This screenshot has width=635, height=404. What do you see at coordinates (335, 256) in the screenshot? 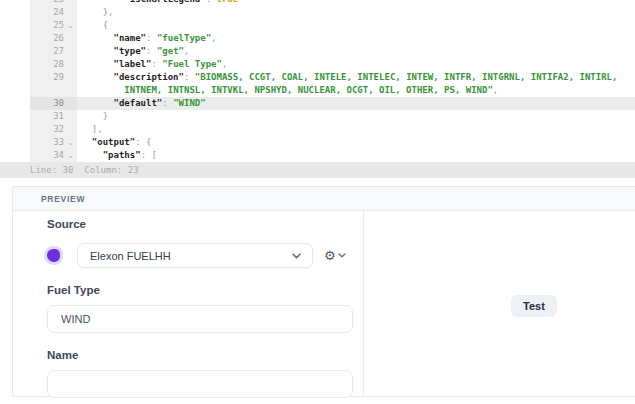
I see `source-settings-button: ⚙` at bounding box center [335, 256].